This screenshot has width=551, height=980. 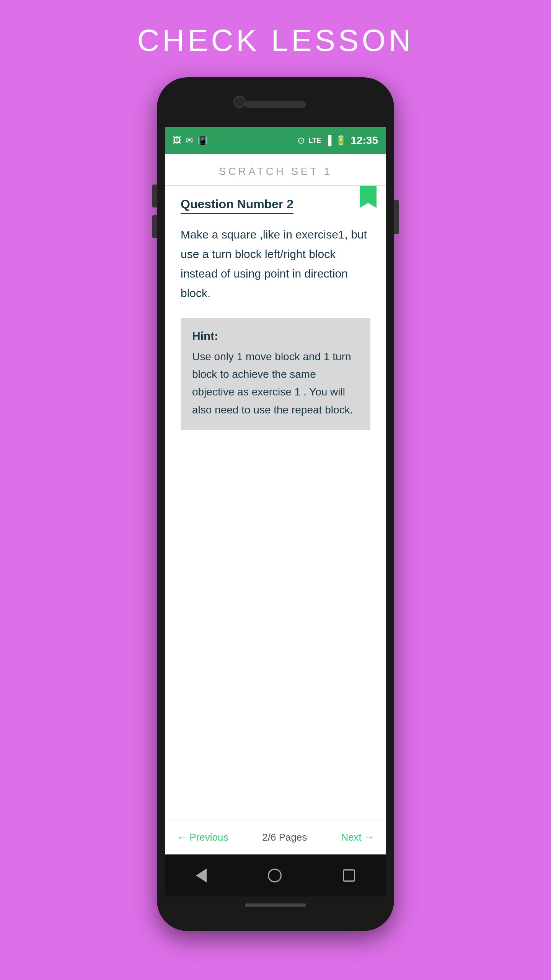 What do you see at coordinates (285, 838) in the screenshot?
I see `page-indicator: 2/6 Pages` at bounding box center [285, 838].